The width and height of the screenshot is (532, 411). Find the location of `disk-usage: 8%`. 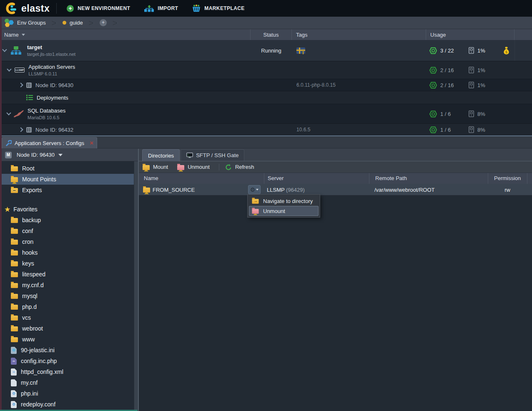

disk-usage: 8% is located at coordinates (481, 130).